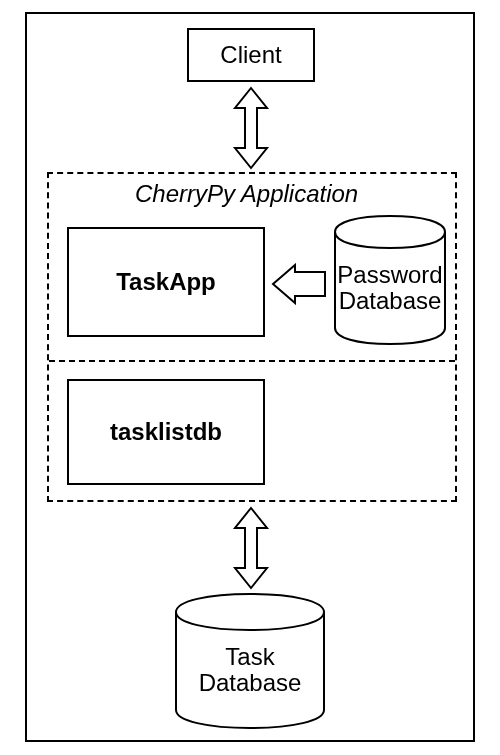 The width and height of the screenshot is (500, 755). I want to click on arrow-client-app, so click(251, 128).